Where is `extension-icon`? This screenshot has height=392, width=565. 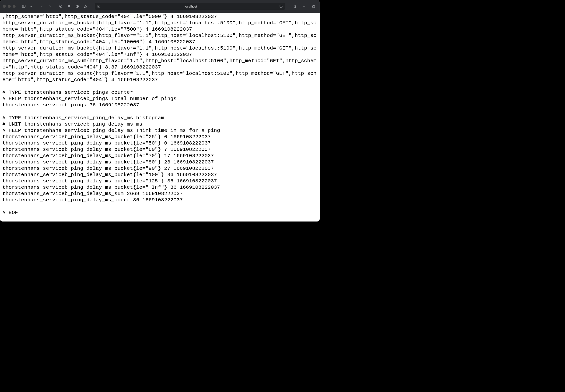
extension-icon is located at coordinates (61, 6).